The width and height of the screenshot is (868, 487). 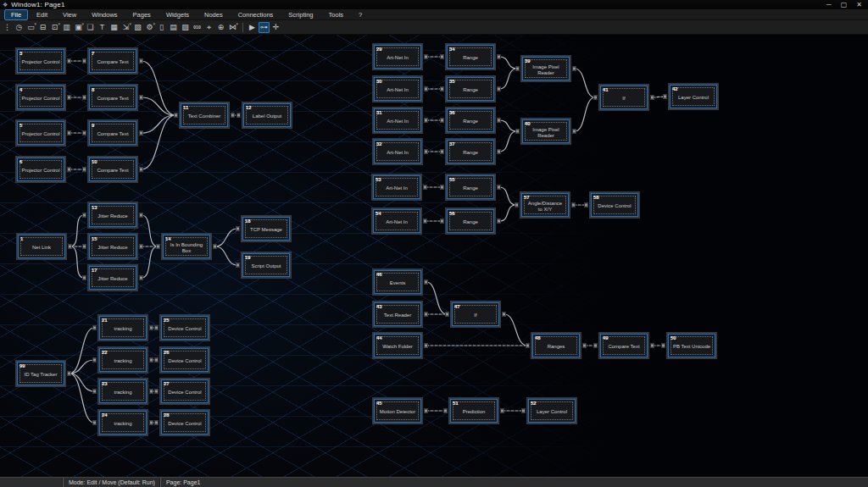 What do you see at coordinates (470, 187) in the screenshot?
I see `node-55: 55Range` at bounding box center [470, 187].